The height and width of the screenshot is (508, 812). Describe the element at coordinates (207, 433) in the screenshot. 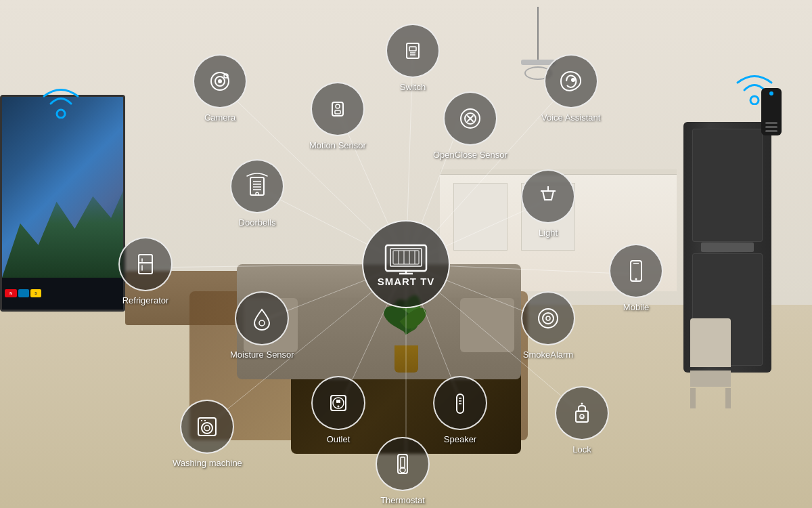

I see `washing-machine-node: Washing machine` at that location.